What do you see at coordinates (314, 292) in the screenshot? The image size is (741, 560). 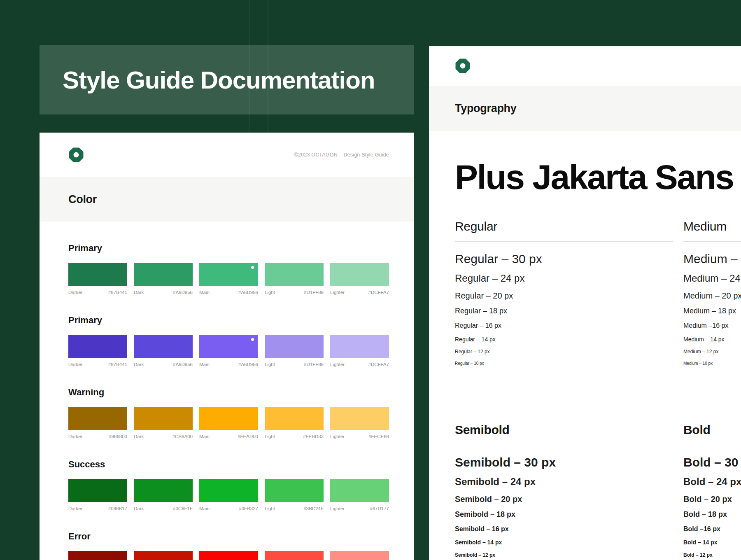 I see `swatch-hex: #D1FF89` at bounding box center [314, 292].